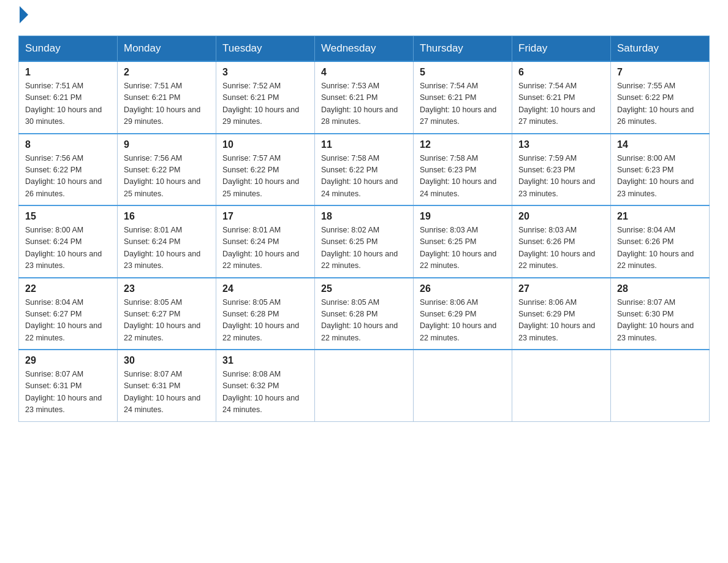 Image resolution: width=728 pixels, height=563 pixels. Describe the element at coordinates (68, 216) in the screenshot. I see `day-number: 15` at that location.